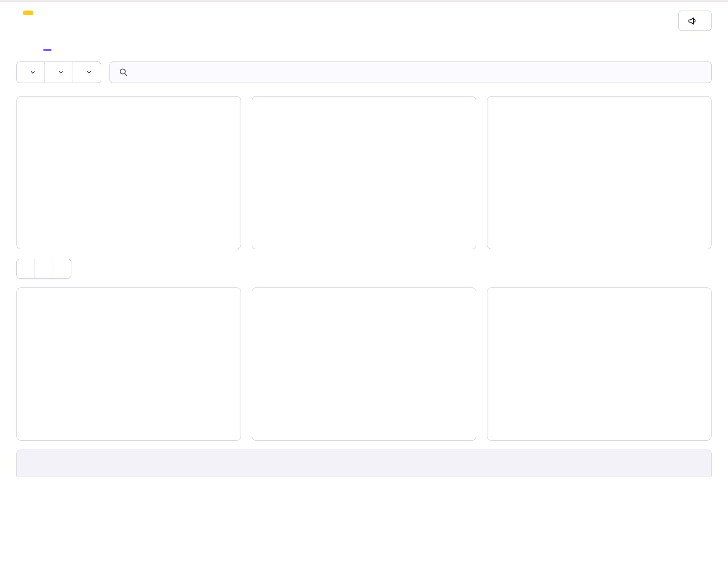 The width and height of the screenshot is (728, 583). I want to click on most-used-tools-card, so click(129, 364).